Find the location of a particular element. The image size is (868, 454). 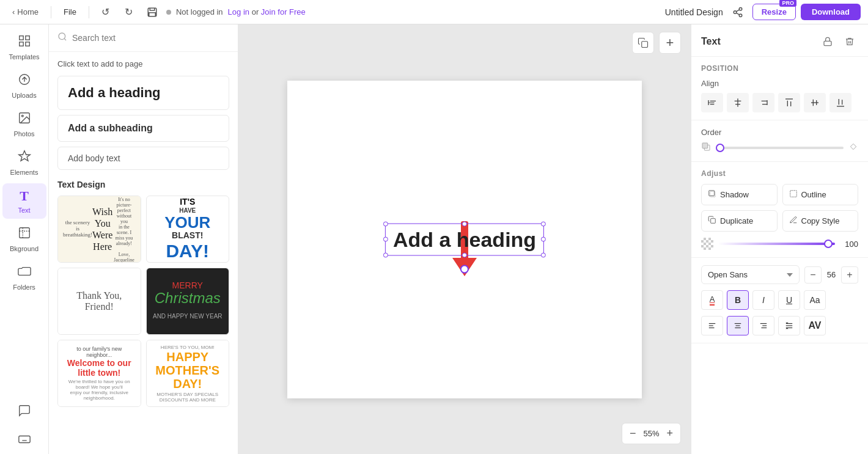

delete-button is located at coordinates (850, 42).